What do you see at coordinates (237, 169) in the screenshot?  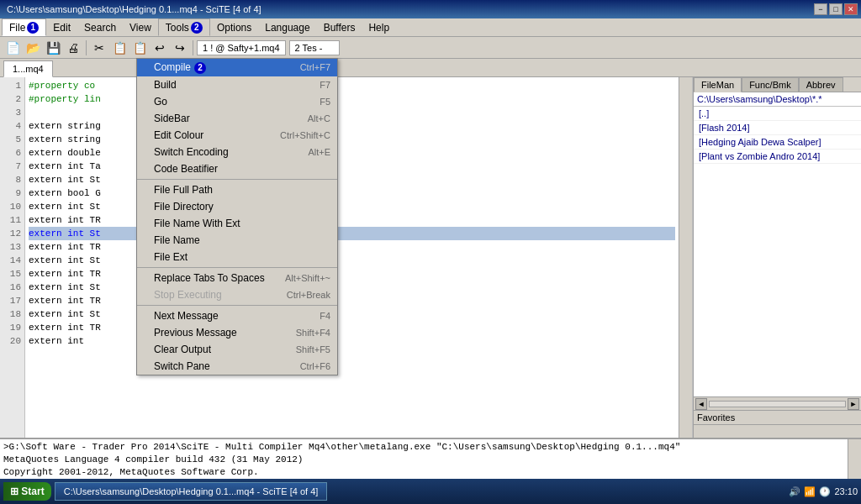 I see `menu-item-code-beatifier: Code Beatifier` at bounding box center [237, 169].